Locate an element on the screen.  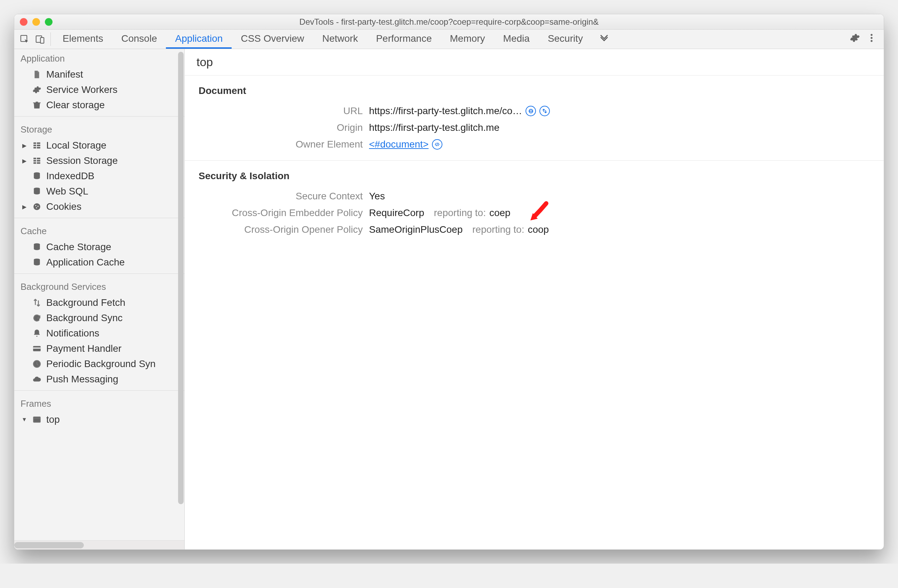
sidebar-item-label: Periodic Background Syn is located at coordinates (101, 364).